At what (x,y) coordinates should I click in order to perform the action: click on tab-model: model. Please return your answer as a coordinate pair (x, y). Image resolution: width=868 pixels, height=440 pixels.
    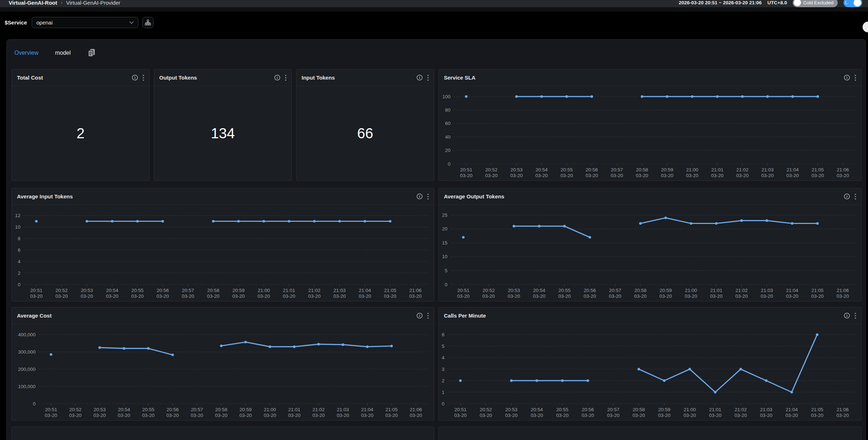
    Looking at the image, I should click on (63, 53).